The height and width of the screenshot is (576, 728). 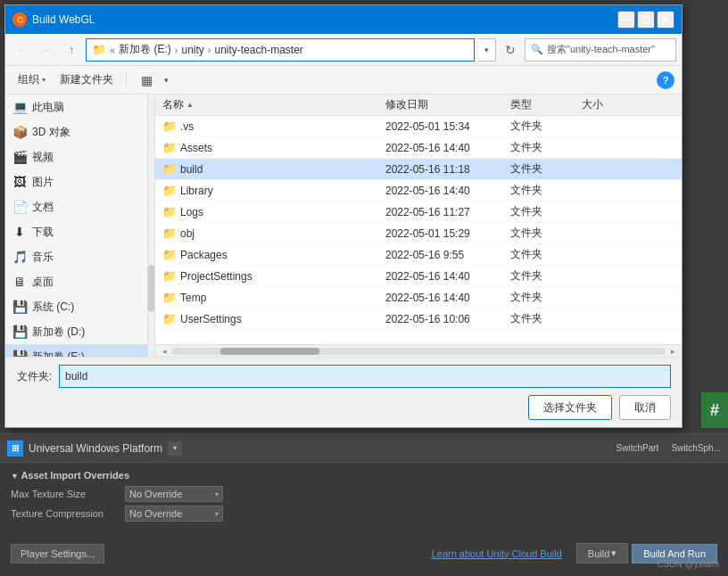 I want to click on col-header-name: 名称 ▲, so click(x=270, y=105).